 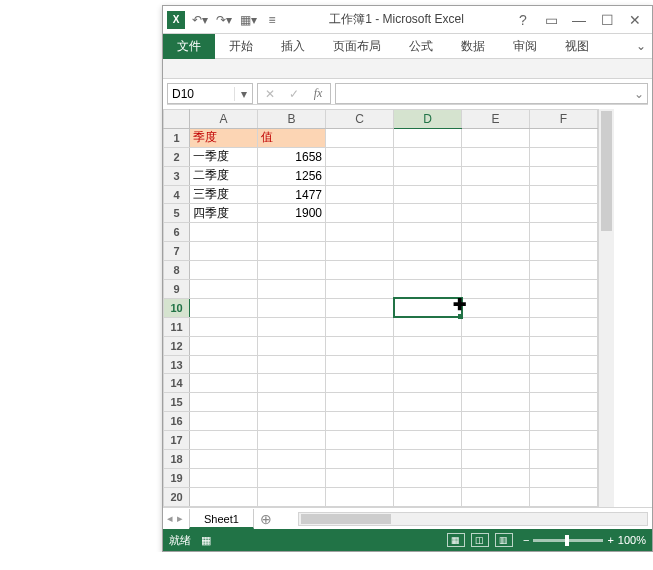 I want to click on cell-C1, so click(x=360, y=138).